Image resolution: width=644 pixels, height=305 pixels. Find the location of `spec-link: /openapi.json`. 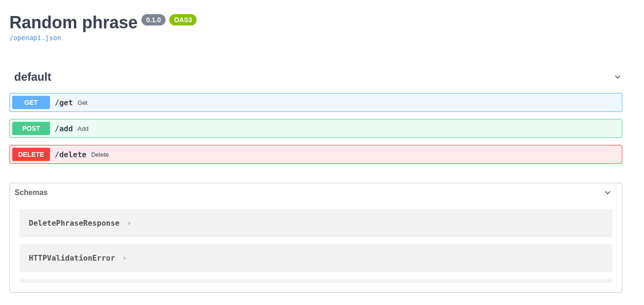

spec-link: /openapi.json is located at coordinates (35, 38).